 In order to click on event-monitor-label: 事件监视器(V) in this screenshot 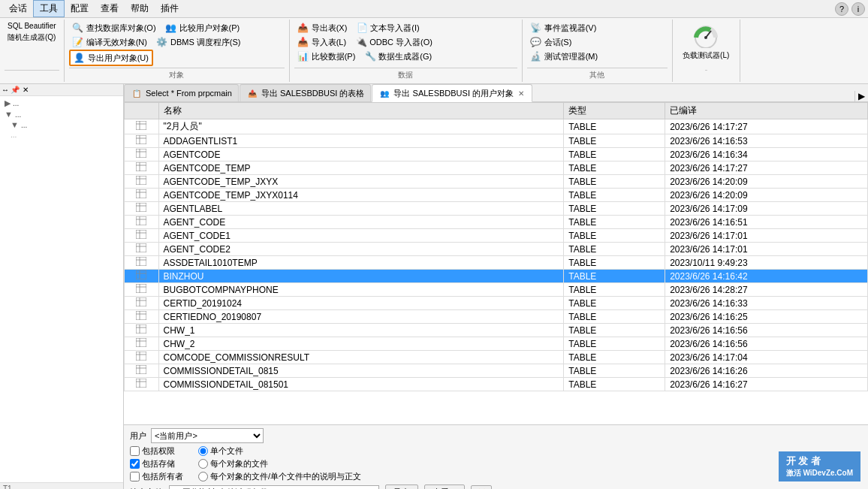, I will do `click(571, 29)`.